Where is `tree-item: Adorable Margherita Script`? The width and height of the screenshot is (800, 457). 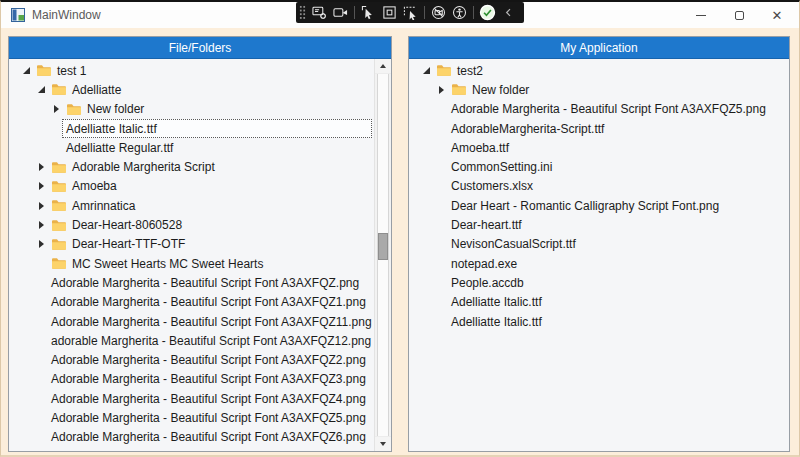 tree-item: Adorable Margherita Script is located at coordinates (200, 166).